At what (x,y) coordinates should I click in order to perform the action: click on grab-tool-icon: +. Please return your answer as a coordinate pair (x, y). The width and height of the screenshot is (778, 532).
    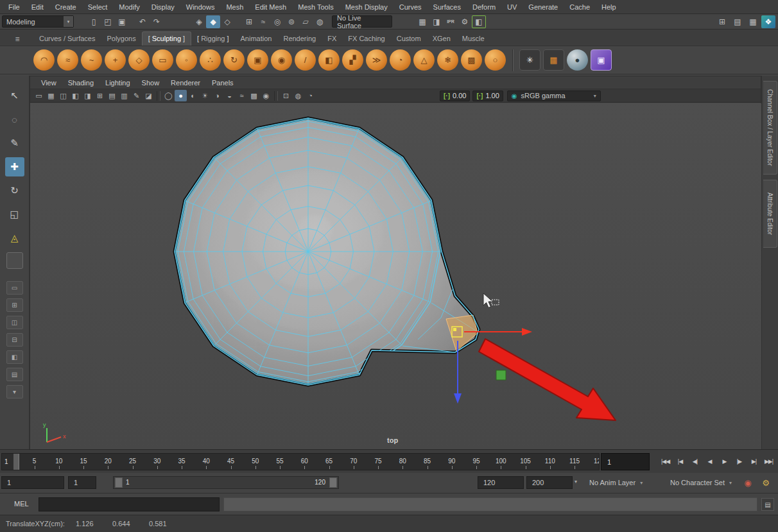
    Looking at the image, I should click on (116, 60).